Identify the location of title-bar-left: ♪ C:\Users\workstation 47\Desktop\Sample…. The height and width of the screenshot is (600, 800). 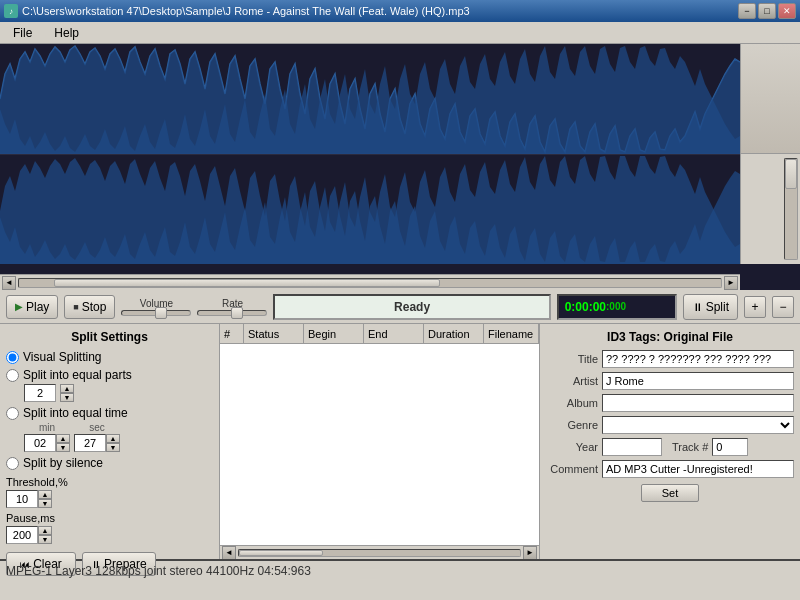
(237, 11).